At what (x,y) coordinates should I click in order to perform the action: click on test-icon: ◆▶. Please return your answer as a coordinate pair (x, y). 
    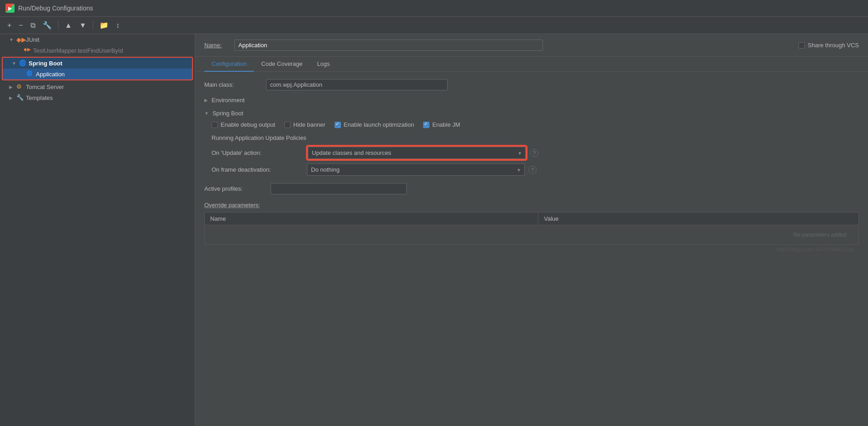
    Looking at the image, I should click on (27, 50).